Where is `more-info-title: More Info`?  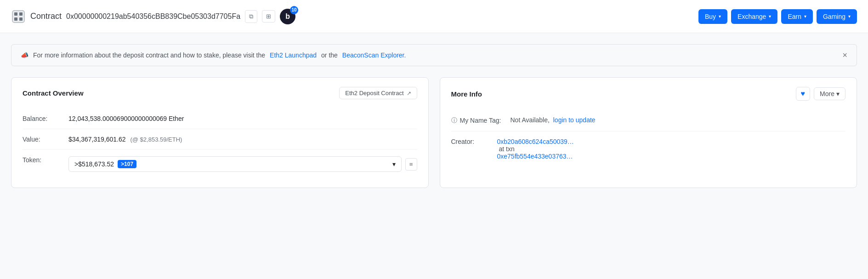 more-info-title: More Info is located at coordinates (467, 94).